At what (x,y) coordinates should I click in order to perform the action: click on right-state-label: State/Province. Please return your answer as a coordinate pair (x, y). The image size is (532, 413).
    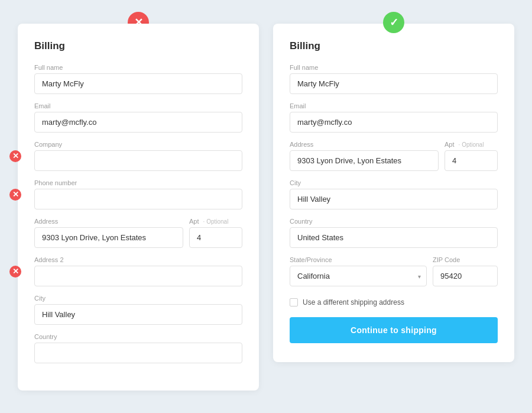
    Looking at the image, I should click on (358, 260).